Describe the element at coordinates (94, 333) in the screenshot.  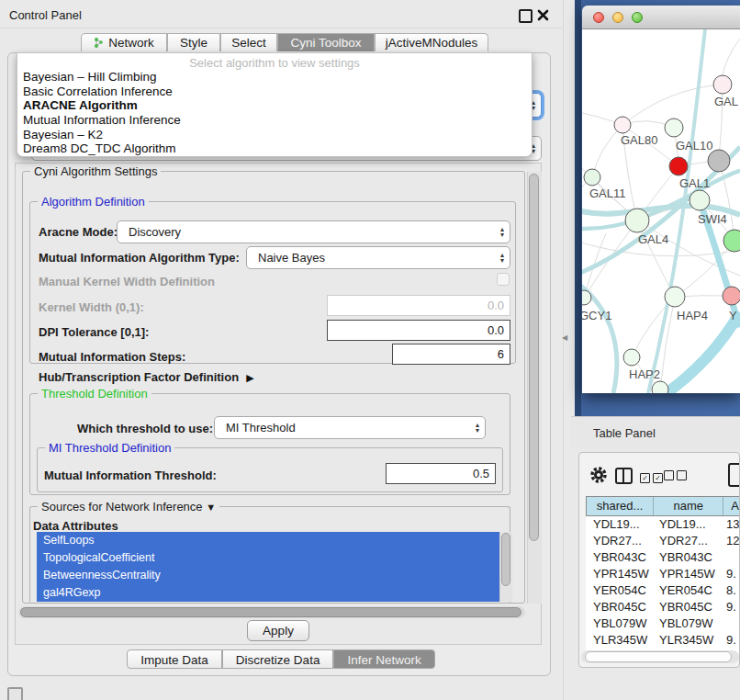
I see `dpi-tolerance-label: DPI Tolerance [0,1]:` at that location.